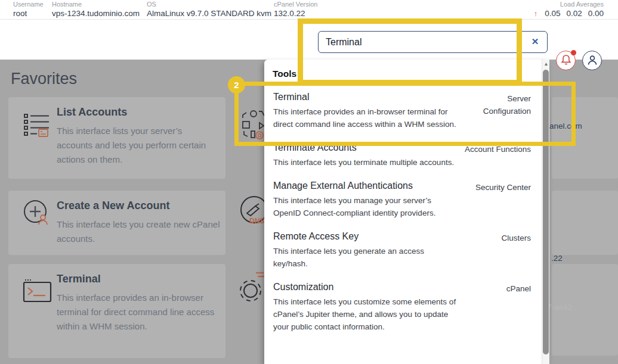 Image resolution: width=618 pixels, height=364 pixels. I want to click on result-category: Account Functions, so click(495, 155).